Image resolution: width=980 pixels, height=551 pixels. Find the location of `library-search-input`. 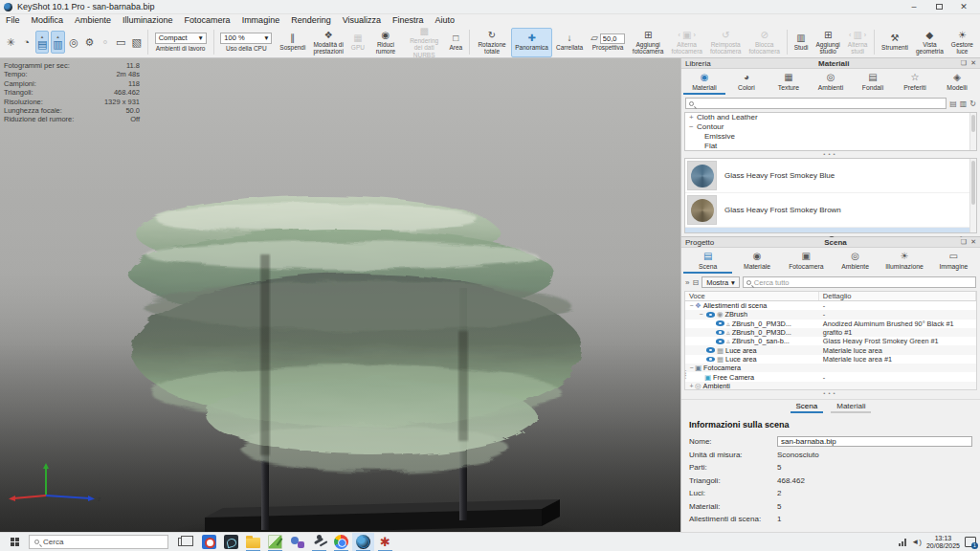

library-search-input is located at coordinates (815, 103).